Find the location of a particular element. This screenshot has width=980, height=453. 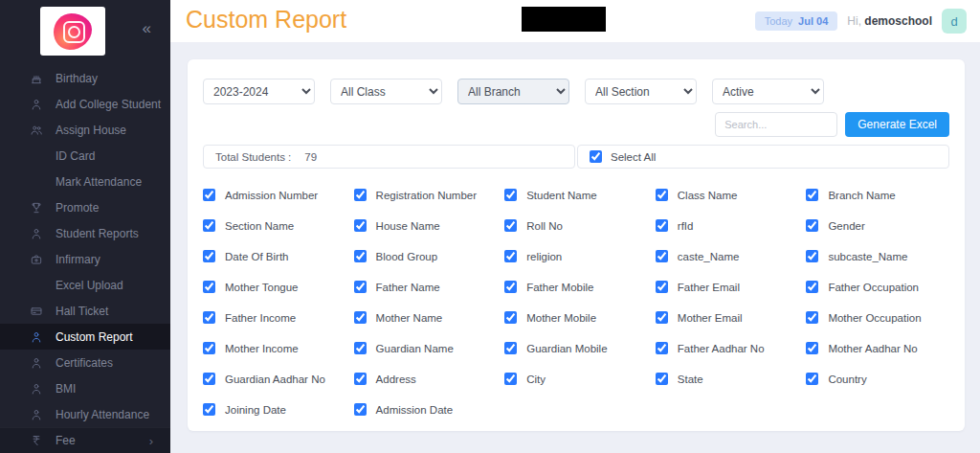

gender-checkbox is located at coordinates (812, 226).